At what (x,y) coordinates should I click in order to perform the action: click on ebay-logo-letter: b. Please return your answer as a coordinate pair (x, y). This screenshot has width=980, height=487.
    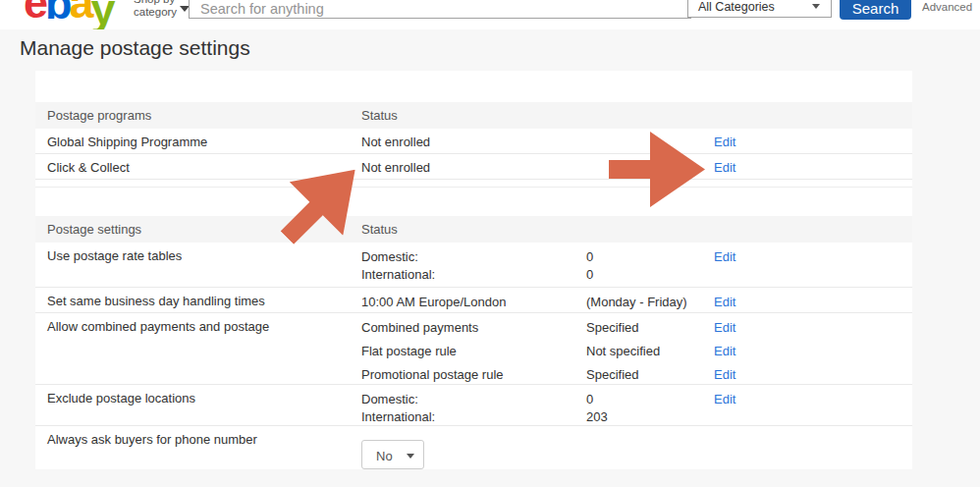
    Looking at the image, I should click on (57, 15).